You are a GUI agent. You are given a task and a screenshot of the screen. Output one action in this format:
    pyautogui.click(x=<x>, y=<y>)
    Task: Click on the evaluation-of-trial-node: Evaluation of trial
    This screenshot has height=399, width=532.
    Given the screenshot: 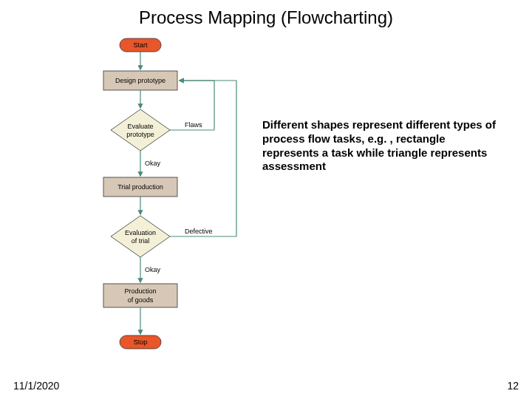 What is the action you would take?
    pyautogui.click(x=140, y=236)
    